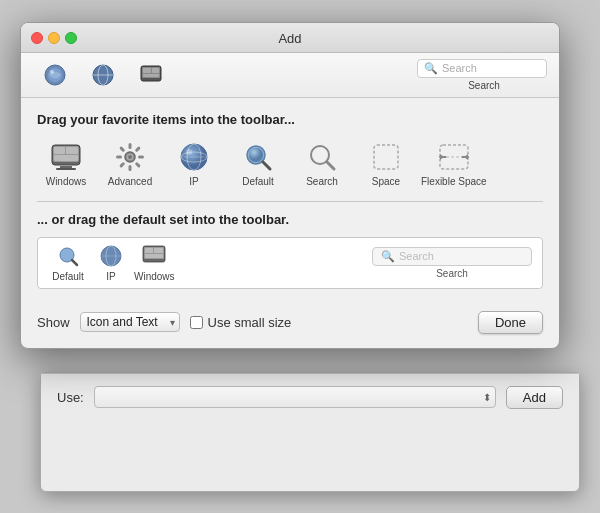  I want to click on default-icon-sm, so click(55, 75).